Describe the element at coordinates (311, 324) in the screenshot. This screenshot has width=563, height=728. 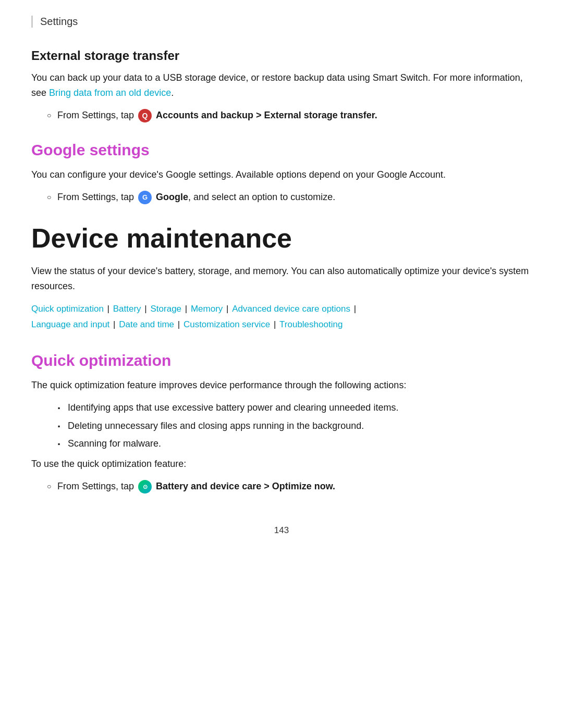
I see `nav-link-troubleshooting: Troubleshooting` at that location.